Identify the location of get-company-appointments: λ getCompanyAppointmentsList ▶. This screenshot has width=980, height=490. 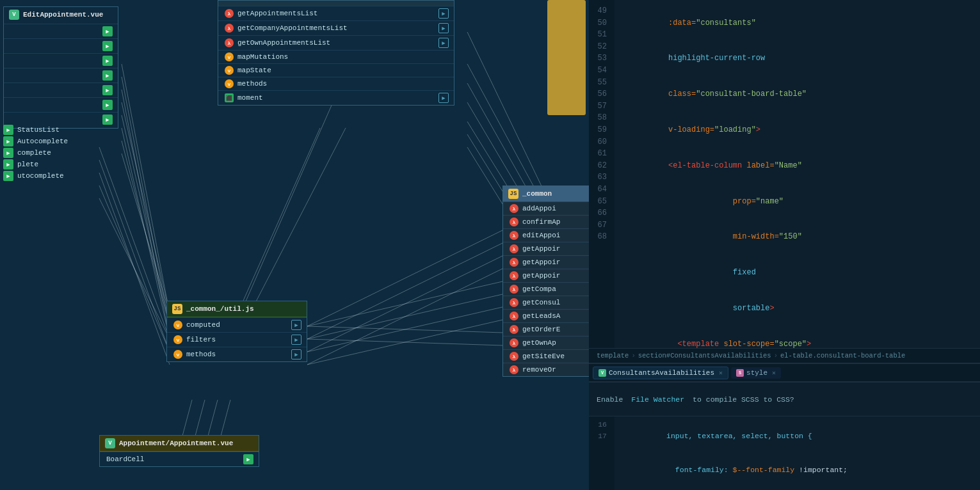
(336, 28).